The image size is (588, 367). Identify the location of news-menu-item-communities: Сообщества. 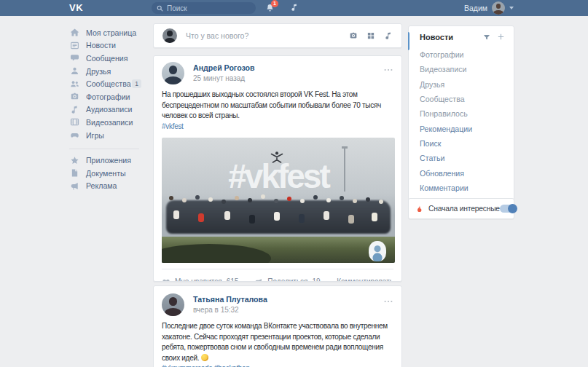
(461, 99).